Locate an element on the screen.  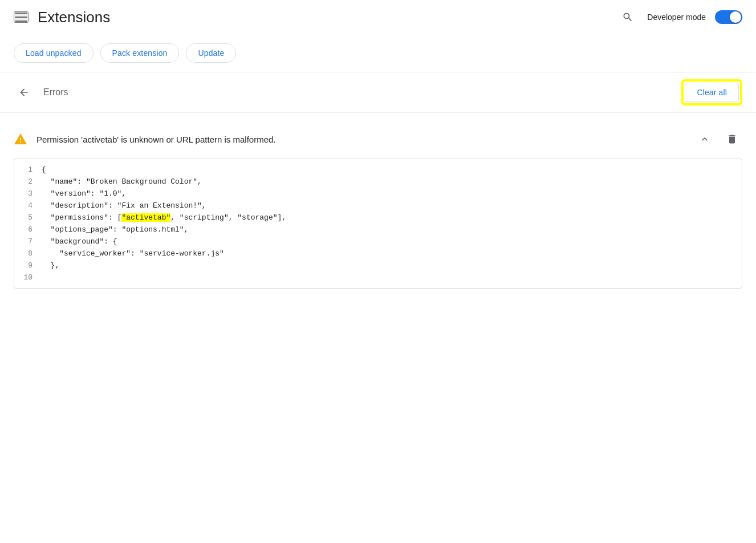
line-number: 4 is located at coordinates (28, 205).